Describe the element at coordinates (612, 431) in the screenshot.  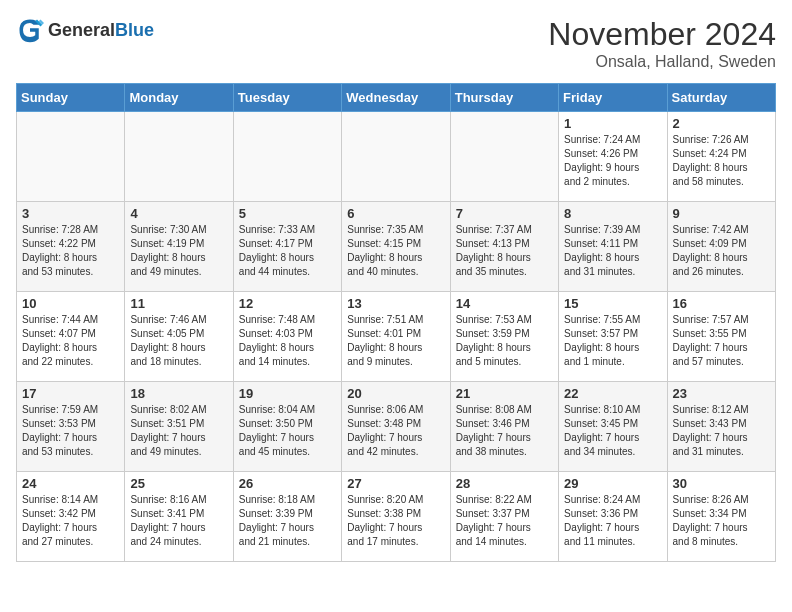
I see `day-info: Sunrise: 8:10 AMSunset: 3:45 PMDaylight:…` at that location.